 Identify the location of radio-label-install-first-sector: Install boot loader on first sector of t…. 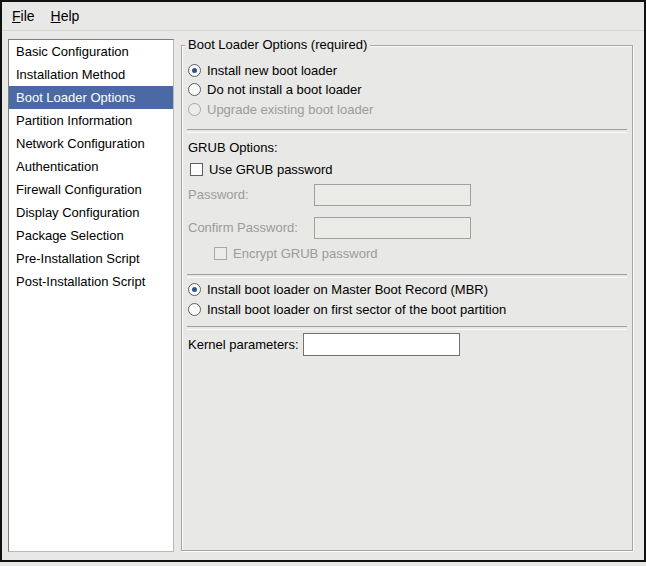
(356, 310).